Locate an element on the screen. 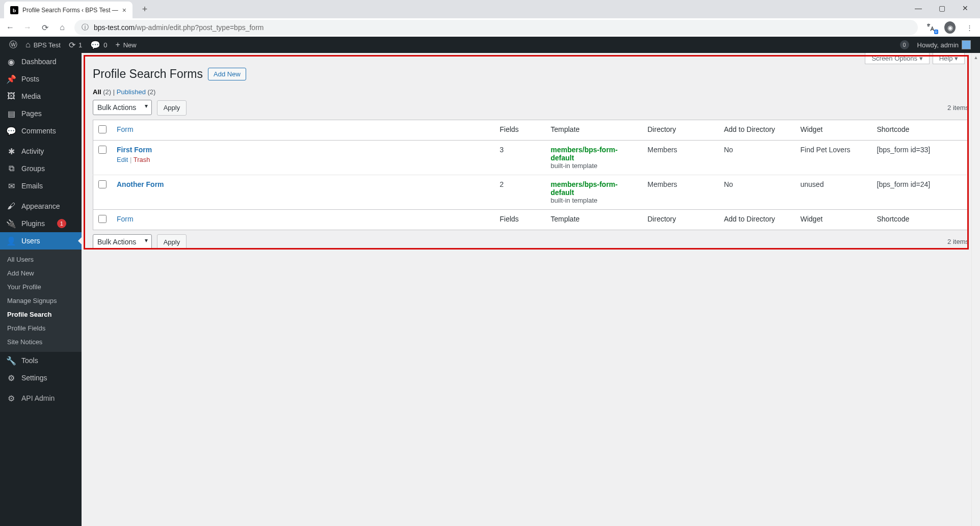 The height and width of the screenshot is (526, 980). bulk-actions-select: Bulk Actions is located at coordinates (122, 107).